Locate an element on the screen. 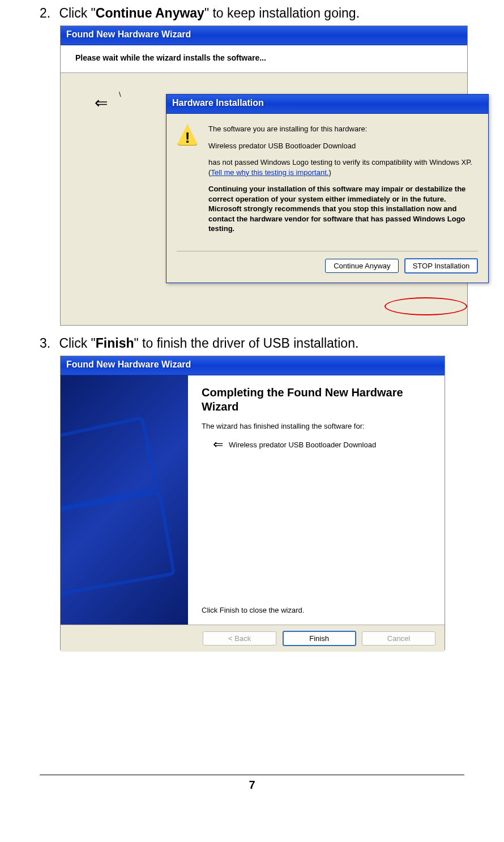 This screenshot has height=842, width=504. cancel-button: Cancel is located at coordinates (399, 639).